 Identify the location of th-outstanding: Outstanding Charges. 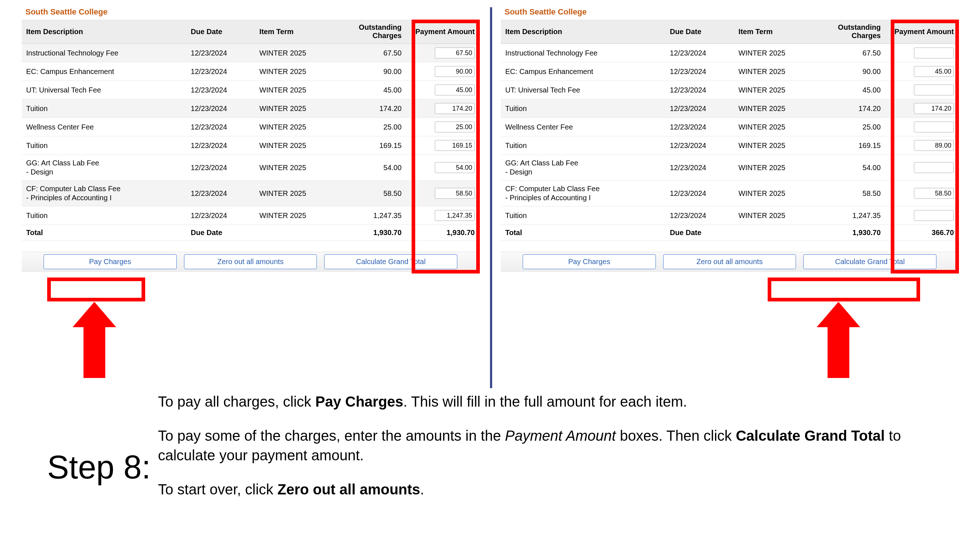
(848, 32).